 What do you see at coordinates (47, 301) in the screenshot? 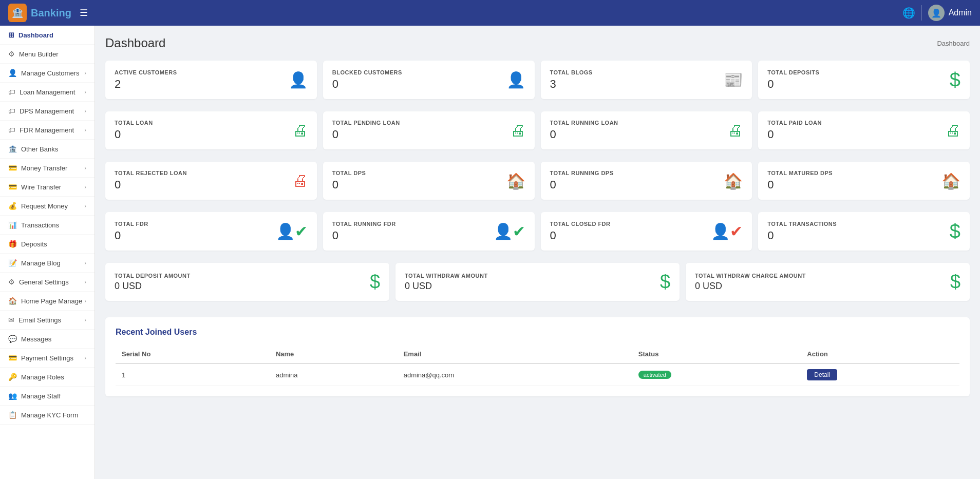
I see `sidebar-item-home-page-manage: 🏠 Home Page Manage ›` at bounding box center [47, 301].